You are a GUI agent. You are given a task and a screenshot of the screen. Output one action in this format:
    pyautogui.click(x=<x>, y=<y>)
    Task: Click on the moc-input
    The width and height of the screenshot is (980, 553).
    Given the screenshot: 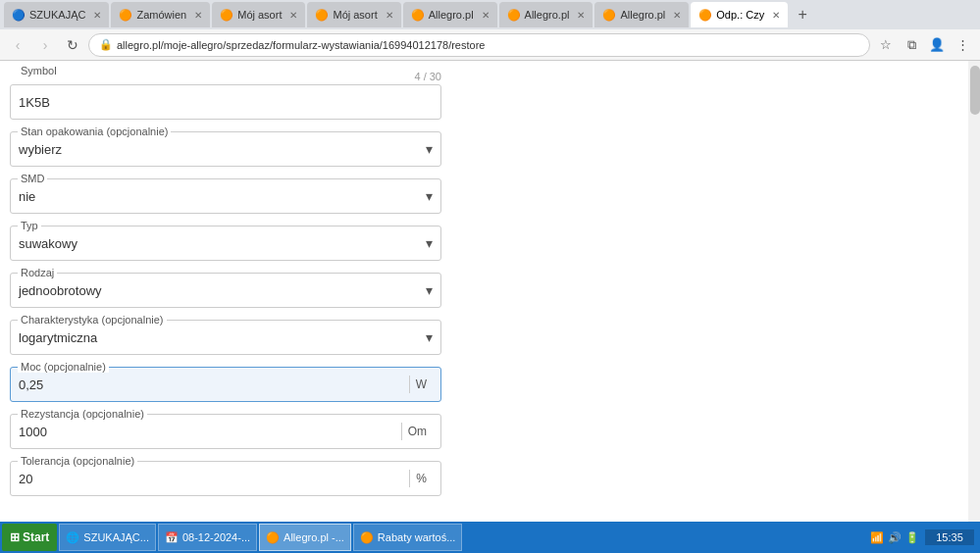 What is the action you would take?
    pyautogui.click(x=212, y=384)
    